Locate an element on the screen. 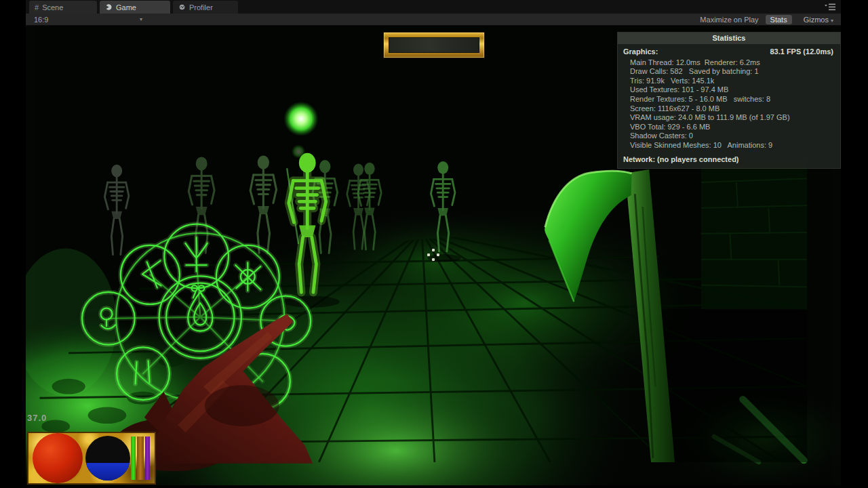  stat-line: VRAM usage: 24.0 MB to 111.9 MB (of 1.97… is located at coordinates (729, 118).